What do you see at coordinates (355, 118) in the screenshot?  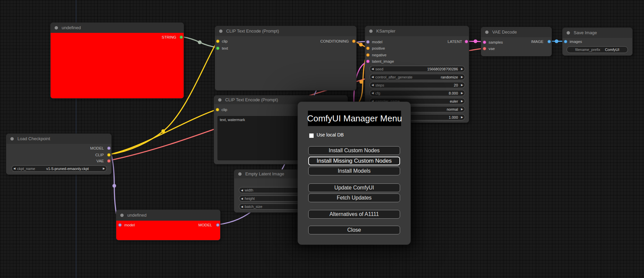 I see `dialog-title: ComfyUI Manager Menu` at bounding box center [355, 118].